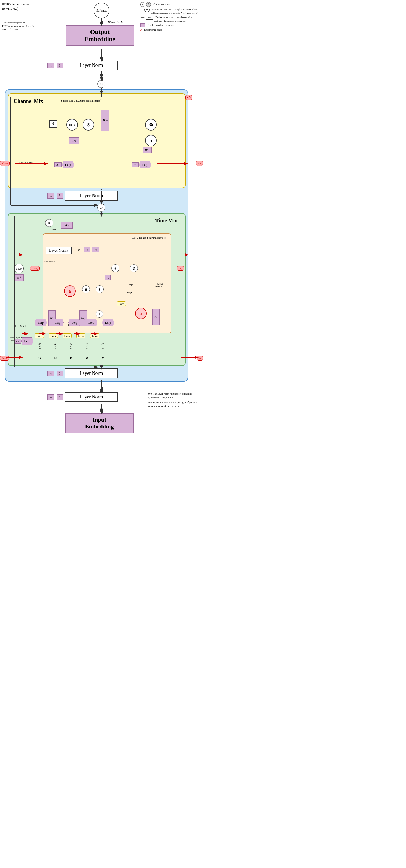 The height and width of the screenshot is (868, 406). I want to click on pre-b-param: b, so click(60, 397).